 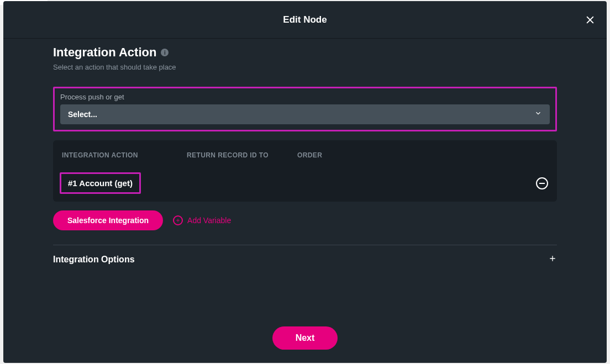 I want to click on plus-icon, so click(x=553, y=260).